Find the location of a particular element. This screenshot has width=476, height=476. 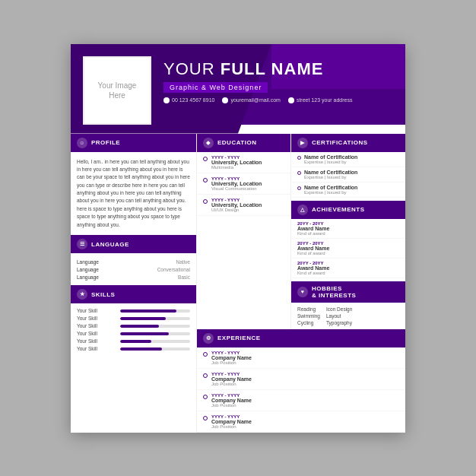

address-contact: street 123 your address is located at coordinates (321, 100).